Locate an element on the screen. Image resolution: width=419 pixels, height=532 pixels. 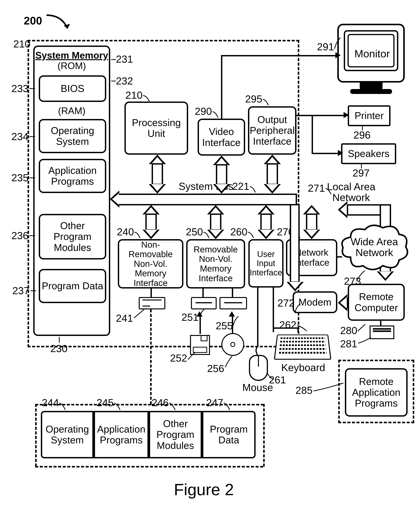
n-ram: 232 is located at coordinates (125, 81).